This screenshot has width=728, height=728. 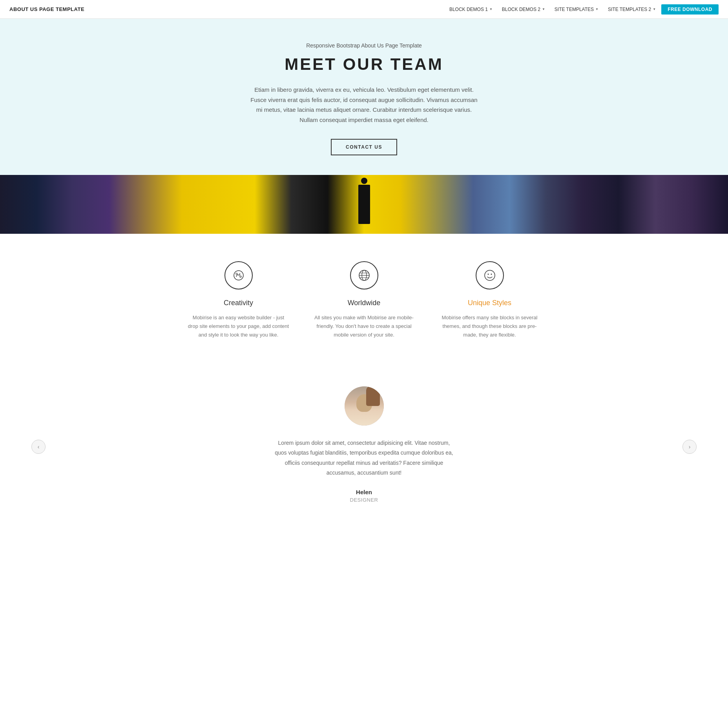 What do you see at coordinates (239, 326) in the screenshot?
I see `creativity-desc: Mobirise is an easy website builder - ju…` at bounding box center [239, 326].